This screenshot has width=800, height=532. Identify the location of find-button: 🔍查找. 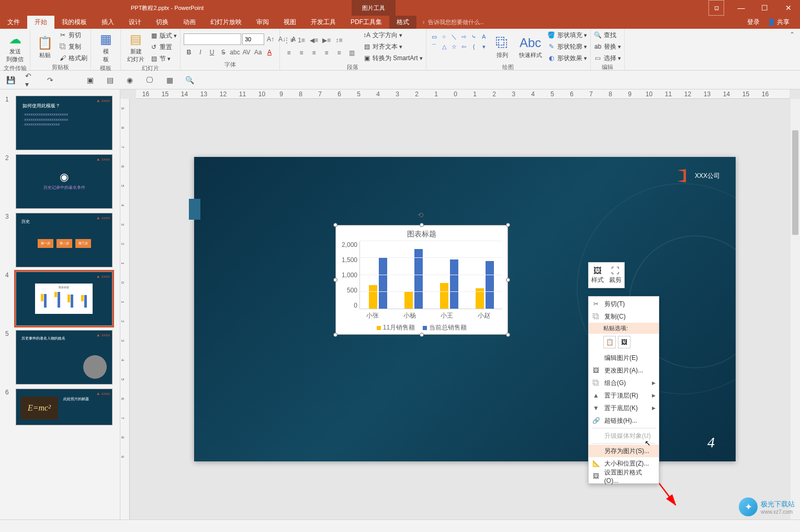
(607, 35).